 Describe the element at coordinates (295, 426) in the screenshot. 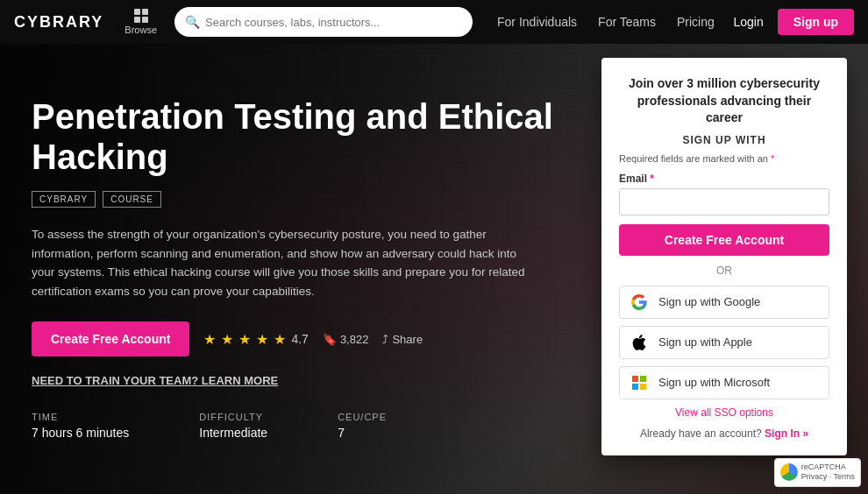

I see `stats-row: TIME 7 hours 6 minutes DIFFICULTY Interm…` at that location.